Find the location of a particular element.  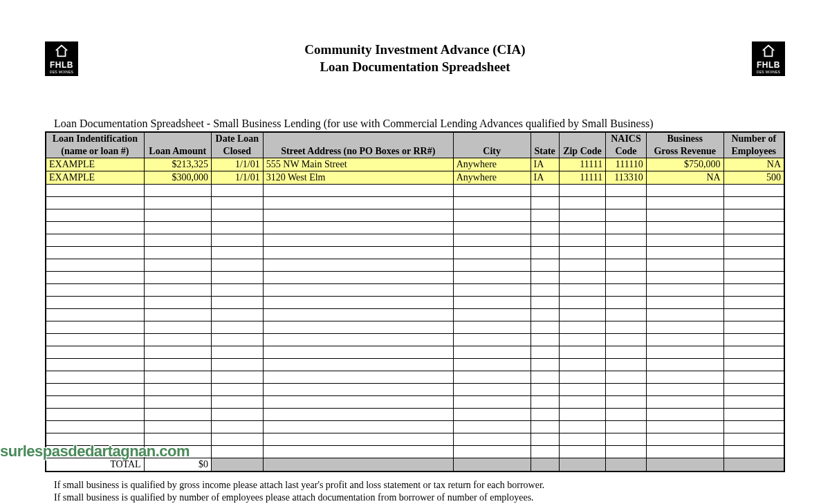

fhlb-logo-left: FHLB DES MOINES is located at coordinates (62, 59).